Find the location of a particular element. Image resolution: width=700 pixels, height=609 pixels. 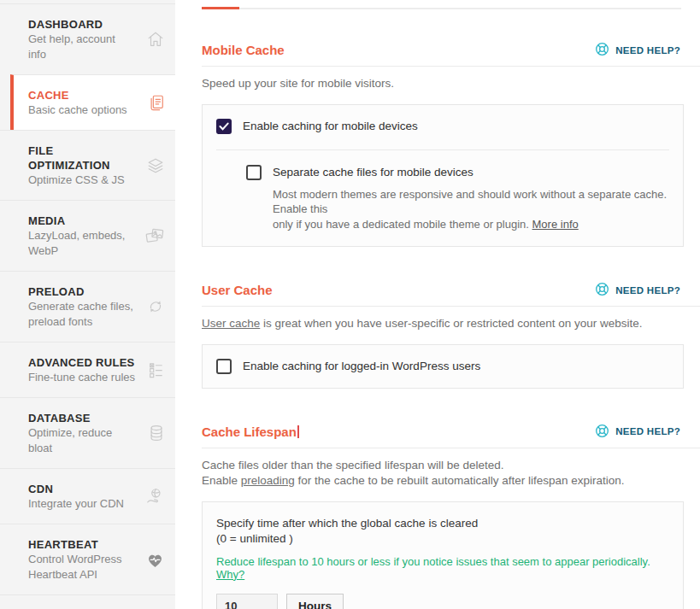

section-header-mobile-cache: Mobile Cache NEED HELP? is located at coordinates (451, 55).